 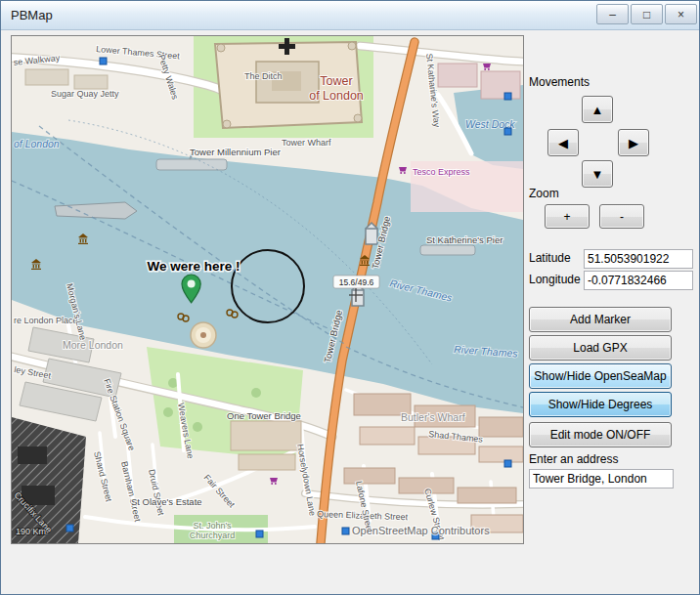 I want to click on map-label-st-johns-1: St. John's, so click(x=212, y=526).